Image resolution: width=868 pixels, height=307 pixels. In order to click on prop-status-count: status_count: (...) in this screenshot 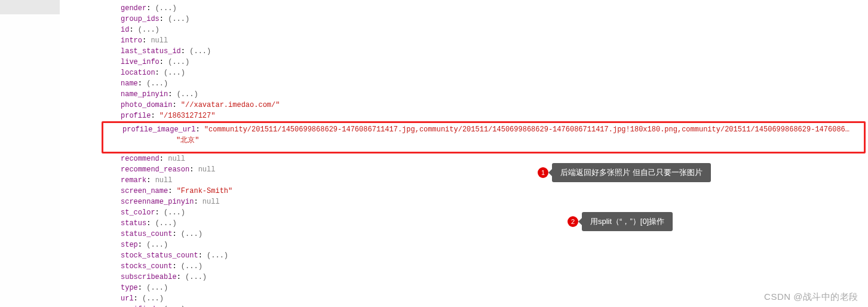, I will do `click(464, 234)`.